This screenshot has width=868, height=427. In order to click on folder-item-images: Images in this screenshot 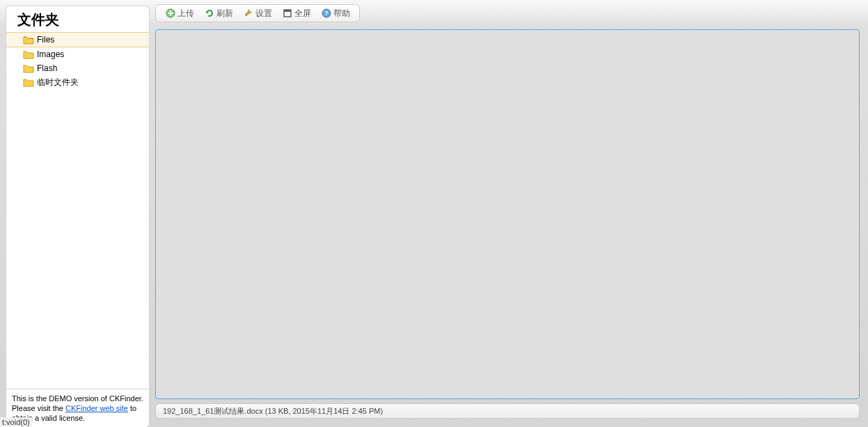, I will do `click(78, 54)`.